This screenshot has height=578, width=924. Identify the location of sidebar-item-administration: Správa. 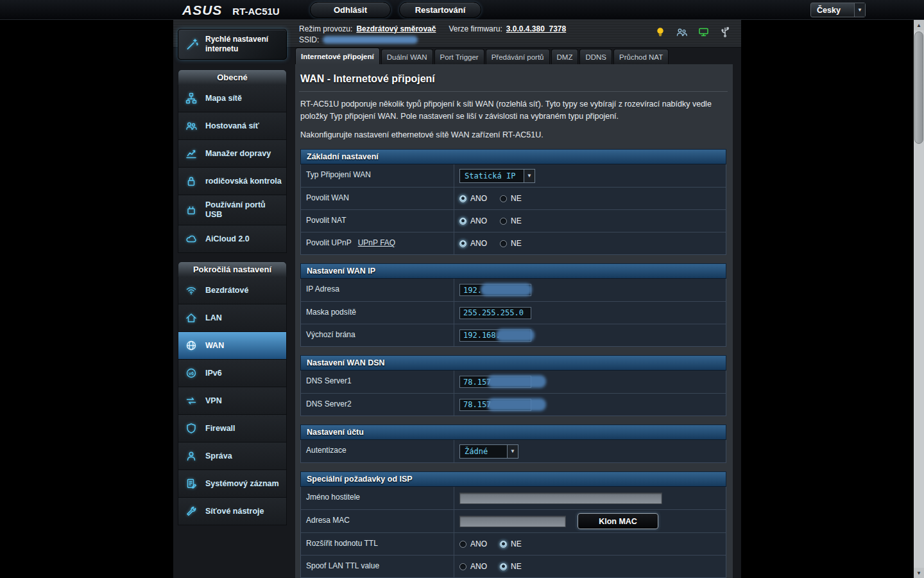
(232, 456).